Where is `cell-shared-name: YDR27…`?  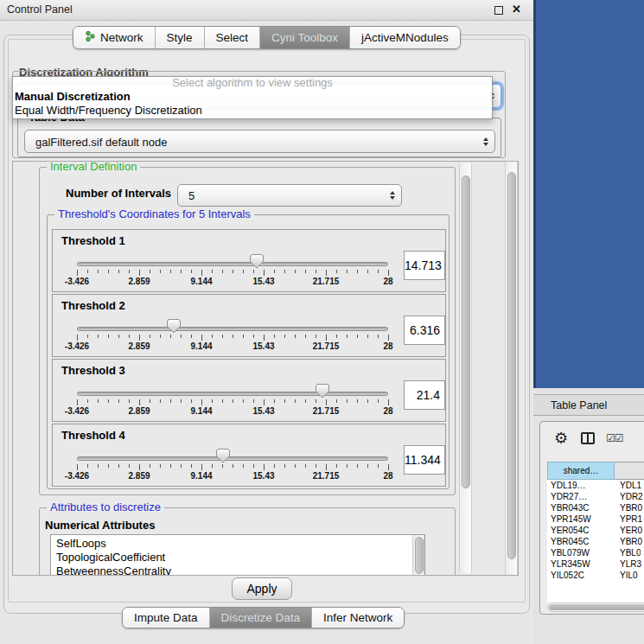
cell-shared-name: YDR27… is located at coordinates (581, 496).